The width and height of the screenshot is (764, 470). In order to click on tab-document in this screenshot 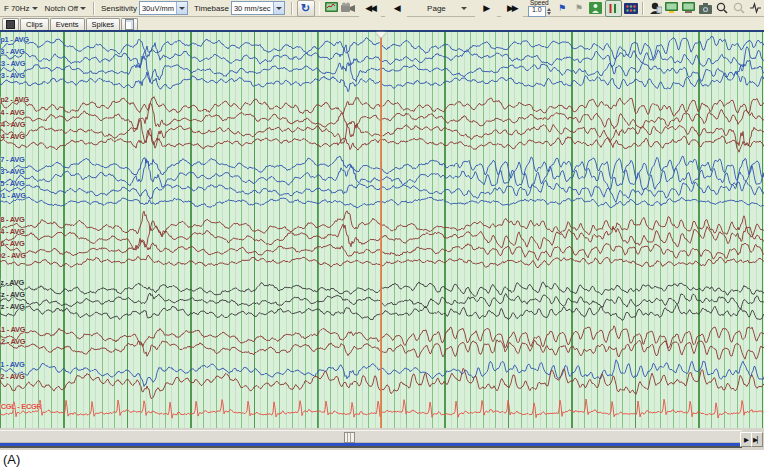, I will do `click(130, 24)`.